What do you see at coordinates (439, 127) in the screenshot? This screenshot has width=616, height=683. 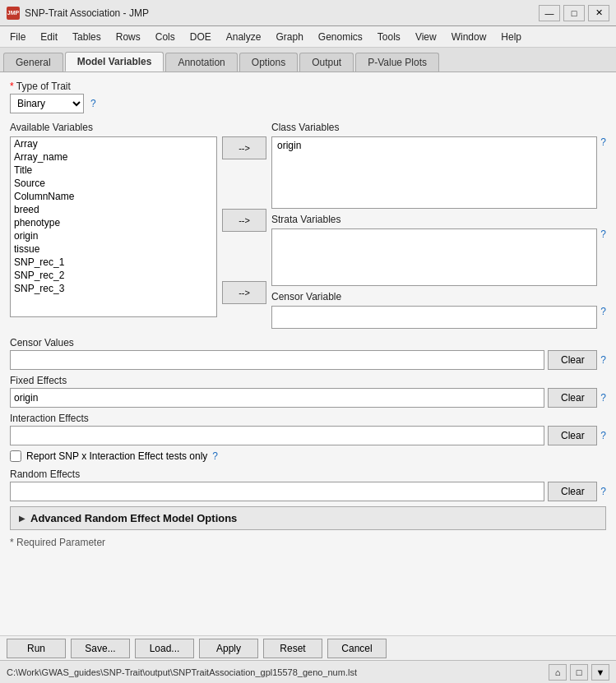 I see `class-vars-label: Class Variables` at bounding box center [439, 127].